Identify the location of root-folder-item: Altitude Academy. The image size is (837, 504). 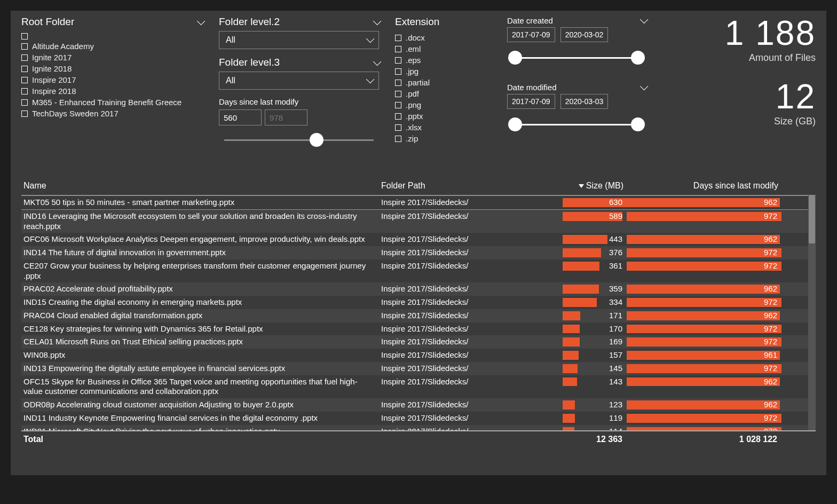
(112, 46).